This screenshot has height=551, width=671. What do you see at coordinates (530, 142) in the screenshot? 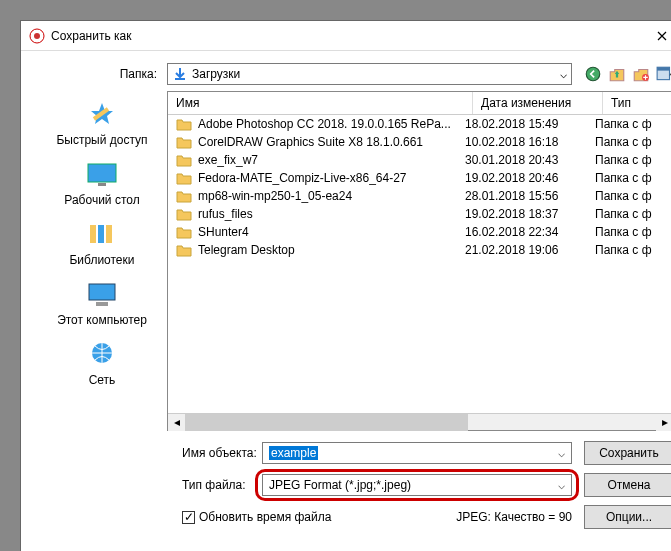
I see `file-date: 10.02.2018 16:18` at bounding box center [530, 142].